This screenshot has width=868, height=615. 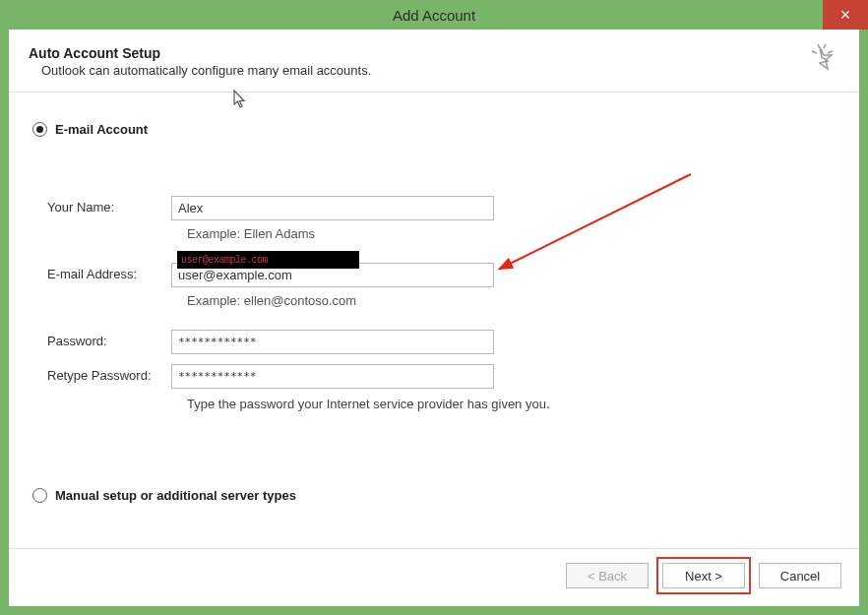 What do you see at coordinates (434, 16) in the screenshot?
I see `window-title: Add Account` at bounding box center [434, 16].